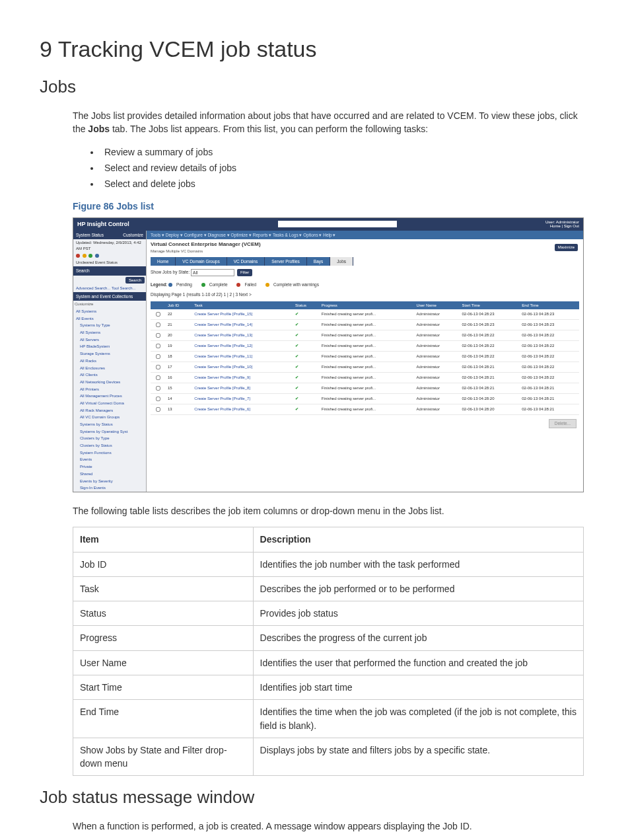 The image size is (630, 840). Describe the element at coordinates (110, 375) in the screenshot. I see `tree-item: All Clients` at that location.